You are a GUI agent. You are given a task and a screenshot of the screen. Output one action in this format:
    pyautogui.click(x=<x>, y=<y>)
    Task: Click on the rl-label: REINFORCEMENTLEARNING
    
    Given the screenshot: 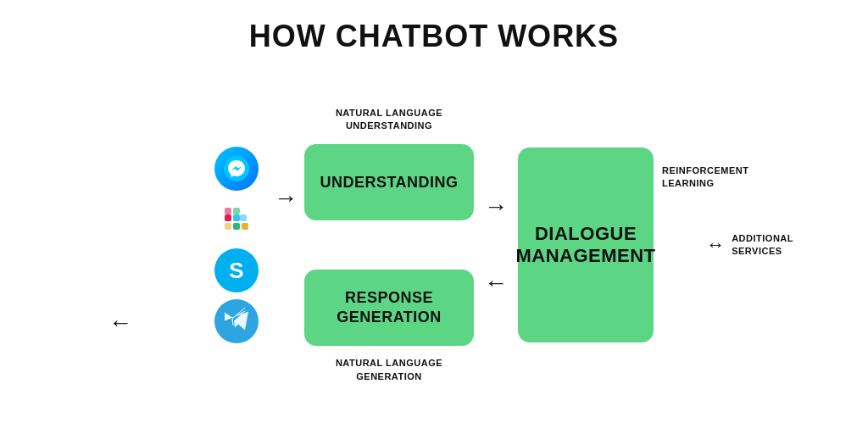 What is the action you would take?
    pyautogui.click(x=717, y=178)
    